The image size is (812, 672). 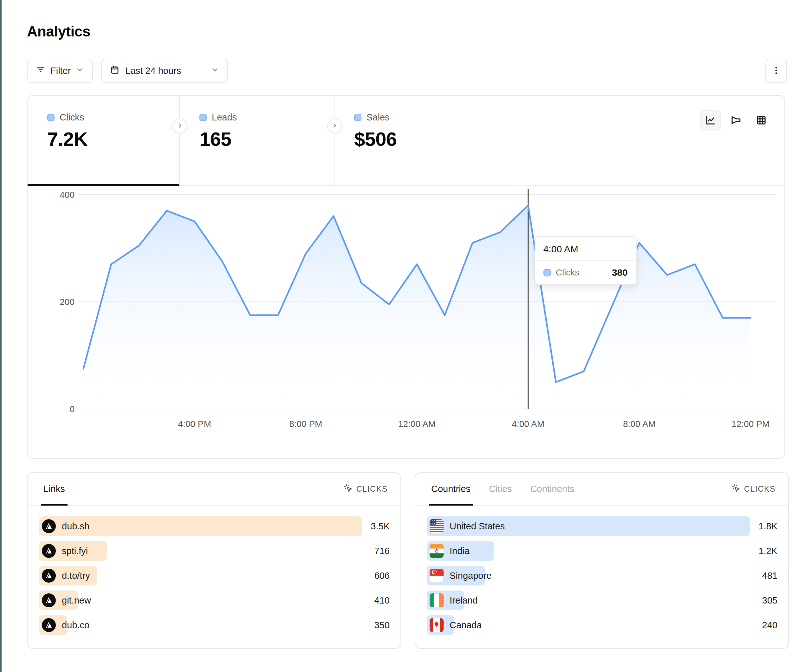 What do you see at coordinates (115, 71) in the screenshot?
I see `calendar-icon` at bounding box center [115, 71].